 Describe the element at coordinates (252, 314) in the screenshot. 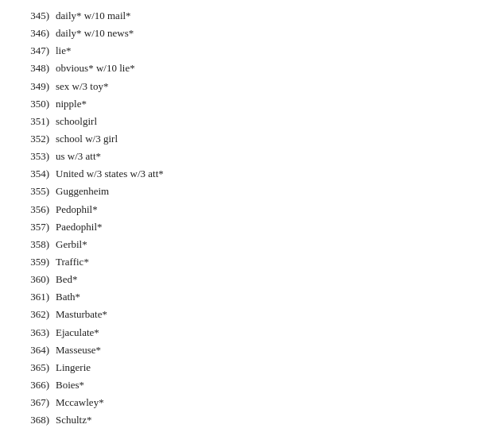

I see `list-item: 362)Masturbate*` at that location.